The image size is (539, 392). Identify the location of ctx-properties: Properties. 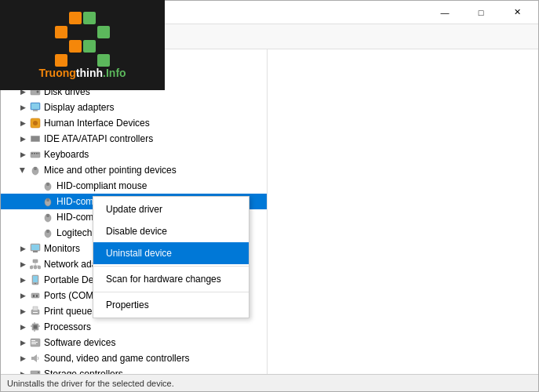
(171, 305).